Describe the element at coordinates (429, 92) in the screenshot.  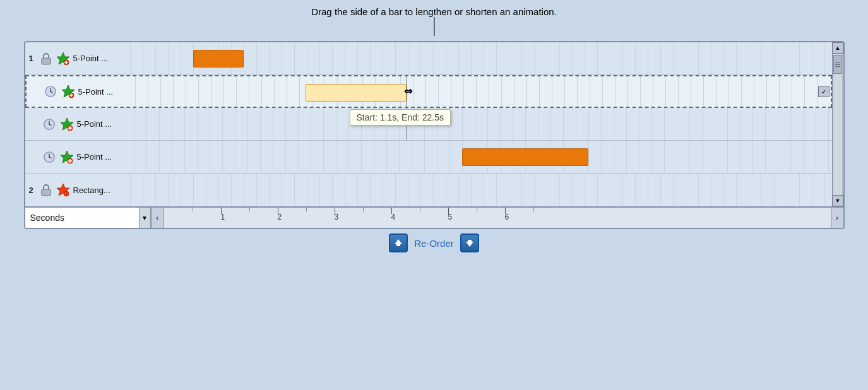
I see `table-row: 5-Point ... ⇔ Start: 1.1s, End: 22.5s ✓` at that location.